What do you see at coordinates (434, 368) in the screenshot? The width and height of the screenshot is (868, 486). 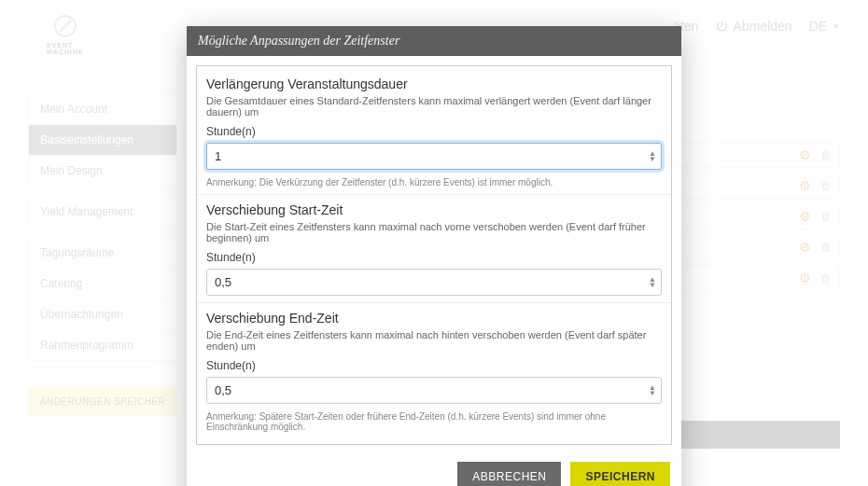 I see `section-verschiebung-end: Verschiebung End-Zeit Die End-Zeit eines…` at bounding box center [434, 368].